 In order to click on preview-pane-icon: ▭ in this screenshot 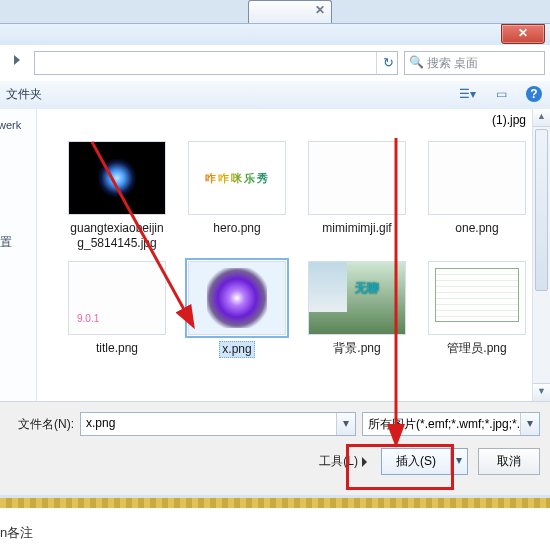, I will do `click(501, 94)`.